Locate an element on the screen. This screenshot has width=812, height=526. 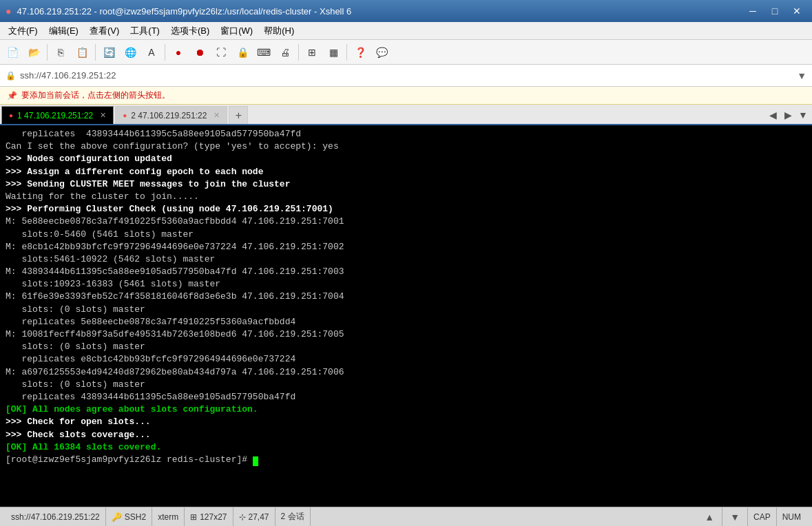
position-text: 27,47 is located at coordinates (259, 517).